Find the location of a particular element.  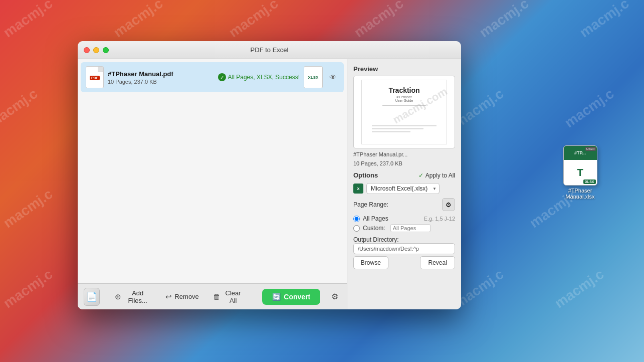

preview-doc-sub2: User Guide is located at coordinates (404, 100).